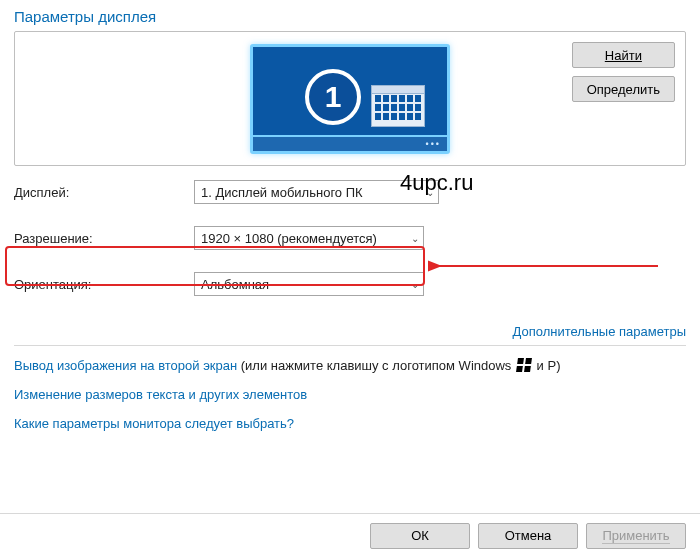 Image resolution: width=700 pixels, height=557 pixels. Describe the element at coordinates (350, 192) in the screenshot. I see `display-row: Дисплей: 1. Дисплей мобильного ПК ⌄` at that location.